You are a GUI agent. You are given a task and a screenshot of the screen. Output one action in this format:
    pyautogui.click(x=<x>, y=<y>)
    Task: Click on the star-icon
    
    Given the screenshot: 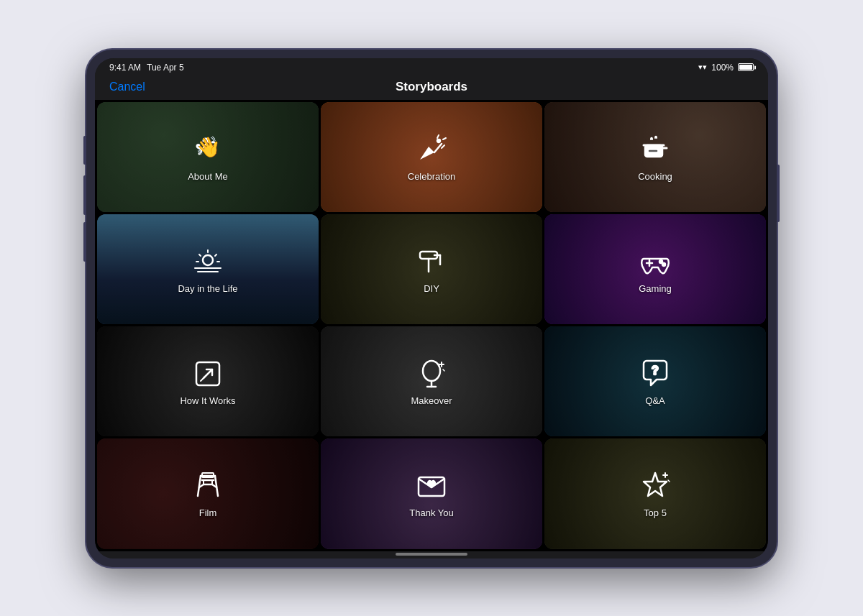 What is the action you would take?
    pyautogui.click(x=655, y=486)
    